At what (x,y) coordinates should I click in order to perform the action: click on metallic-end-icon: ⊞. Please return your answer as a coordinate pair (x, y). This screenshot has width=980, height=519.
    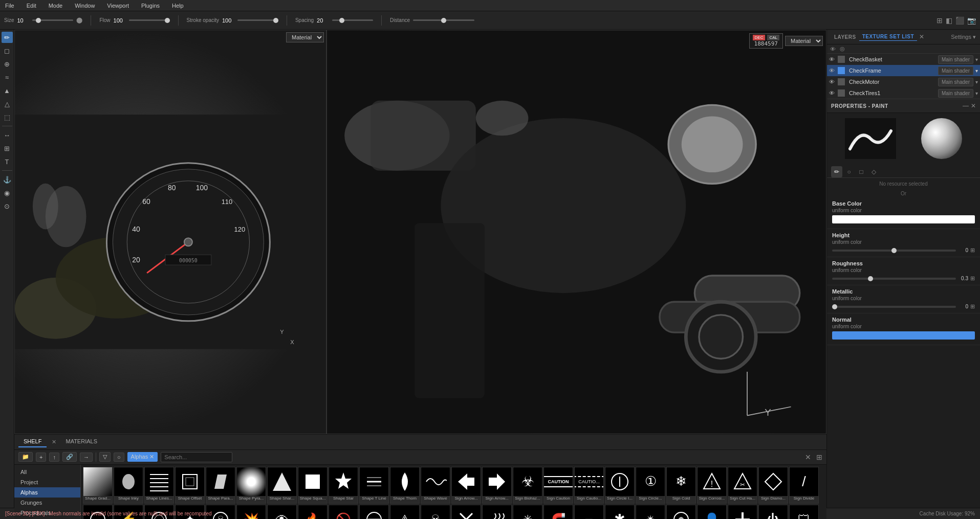
    Looking at the image, I should click on (972, 307).